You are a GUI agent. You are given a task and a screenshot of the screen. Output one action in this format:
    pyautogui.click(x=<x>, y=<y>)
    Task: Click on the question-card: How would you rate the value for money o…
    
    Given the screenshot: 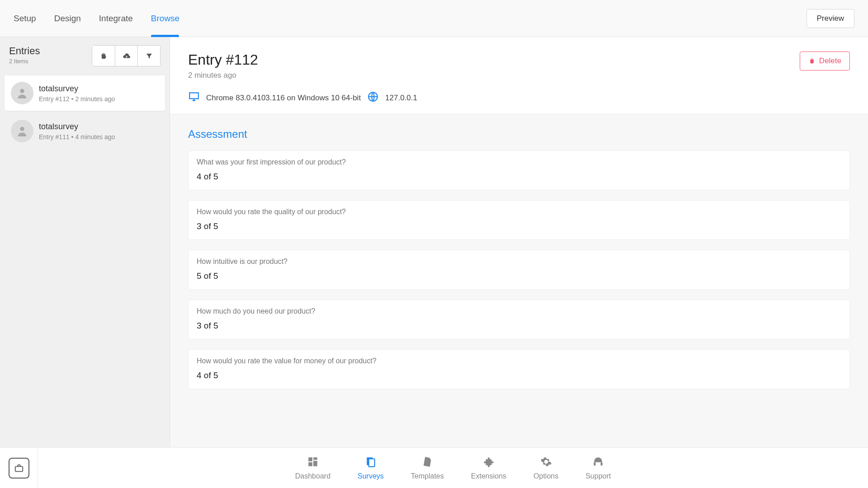 What is the action you would take?
    pyautogui.click(x=519, y=369)
    